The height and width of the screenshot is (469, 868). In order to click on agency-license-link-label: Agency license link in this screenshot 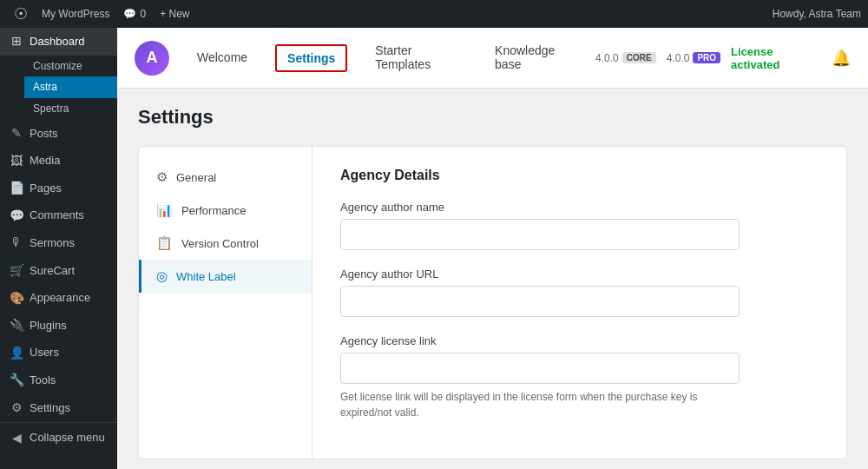, I will do `click(580, 340)`.